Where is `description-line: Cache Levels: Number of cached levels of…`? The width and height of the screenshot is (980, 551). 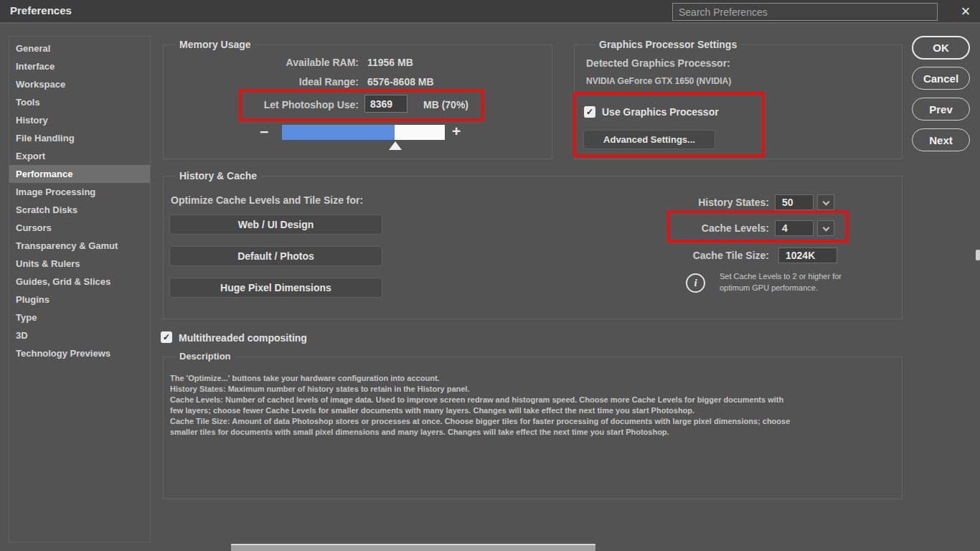
description-line: Cache Levels: Number of cached levels of… is located at coordinates (476, 400).